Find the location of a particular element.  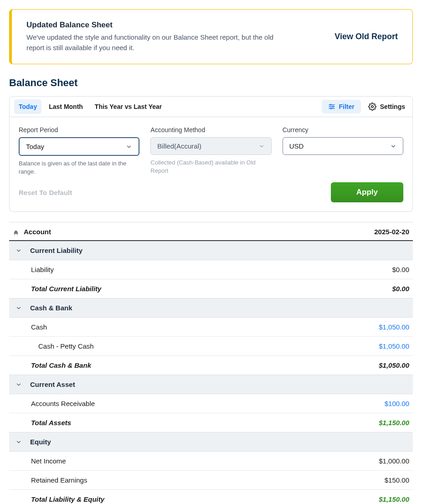

form-row: Report Period Today Balance is given as … is located at coordinates (211, 151).